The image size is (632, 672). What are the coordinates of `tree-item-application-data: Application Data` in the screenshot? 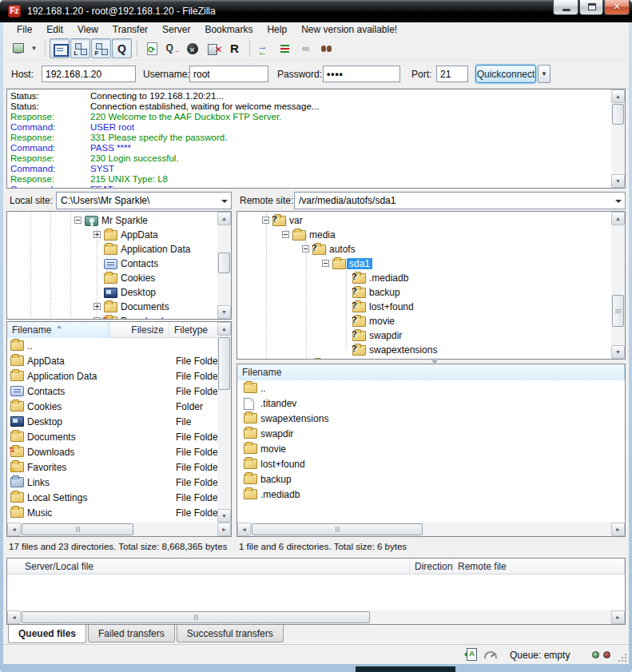 It's located at (119, 249).